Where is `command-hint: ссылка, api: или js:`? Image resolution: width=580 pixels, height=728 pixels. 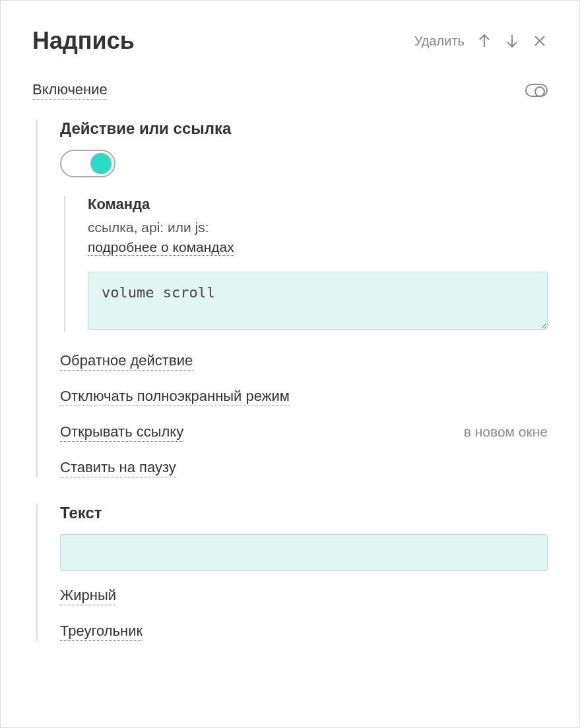 command-hint: ссылка, api: или js: is located at coordinates (318, 228).